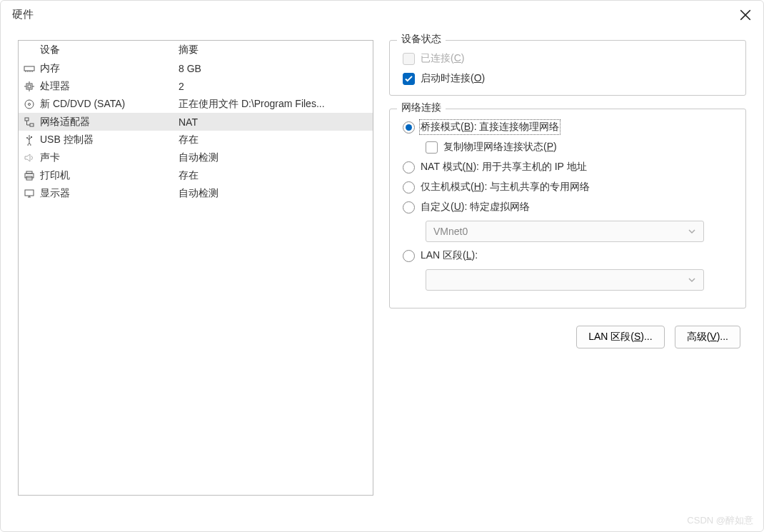 The image size is (764, 532). What do you see at coordinates (109, 104) in the screenshot?
I see `device-name: 新 CD/DVD (SATA)` at bounding box center [109, 104].